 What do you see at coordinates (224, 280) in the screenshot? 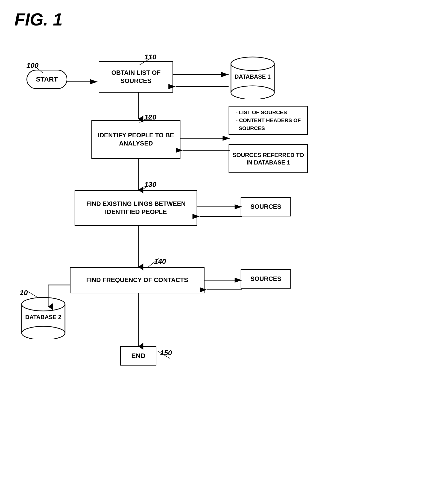
I see `arrow-frequency-to-sources140-right` at bounding box center [224, 280].